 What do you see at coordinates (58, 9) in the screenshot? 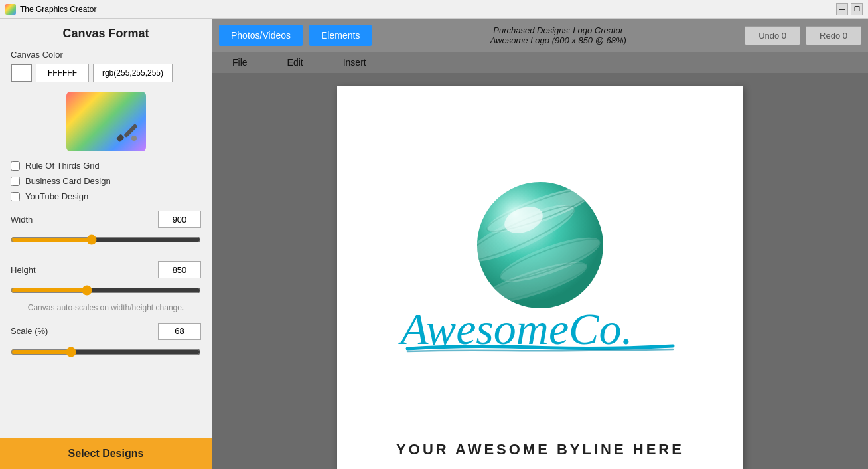
I see `app-title: The Graphics Creator` at bounding box center [58, 9].